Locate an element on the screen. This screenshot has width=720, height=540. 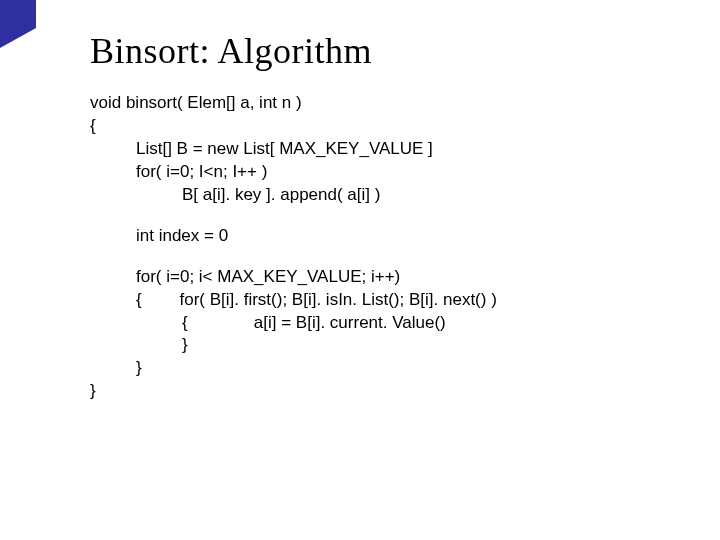
code-line: { is located at coordinates (390, 126).